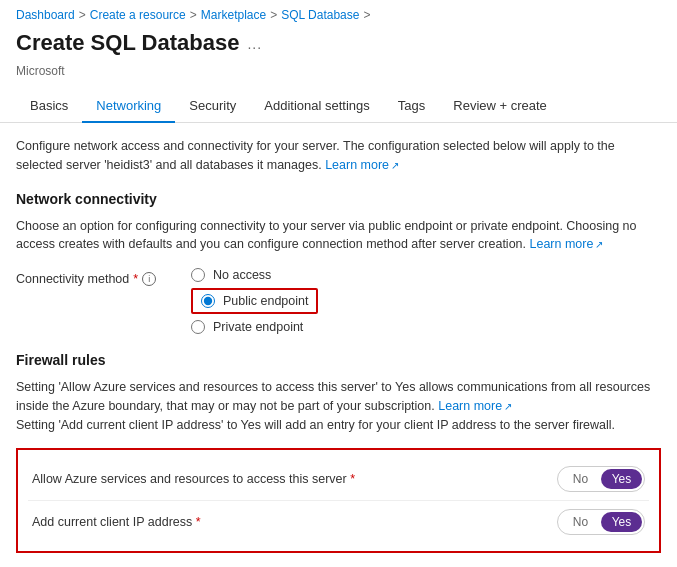 The image size is (677, 567). Describe the element at coordinates (254, 301) in the screenshot. I see `radio-public-endpoint: Public endpoint` at that location.